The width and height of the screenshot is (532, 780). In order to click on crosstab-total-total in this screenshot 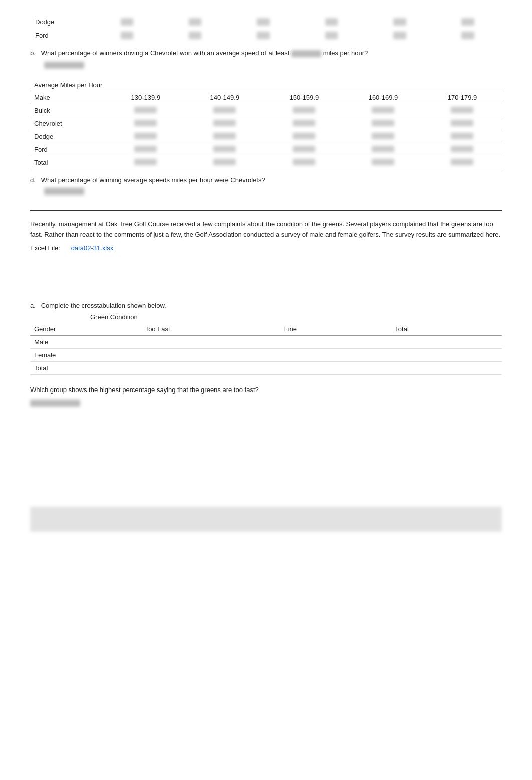, I will do `click(446, 368)`.